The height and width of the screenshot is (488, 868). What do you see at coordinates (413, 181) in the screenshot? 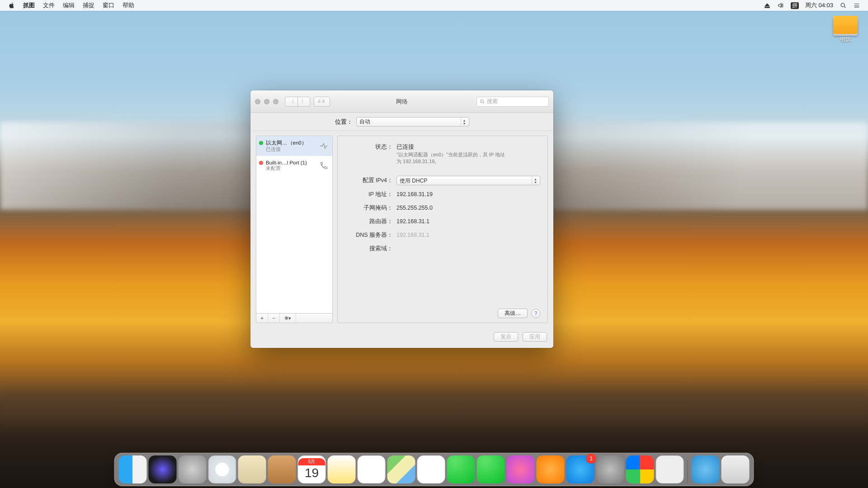
I see `ipv4-config-value: 使用 DHCP` at bounding box center [413, 181].